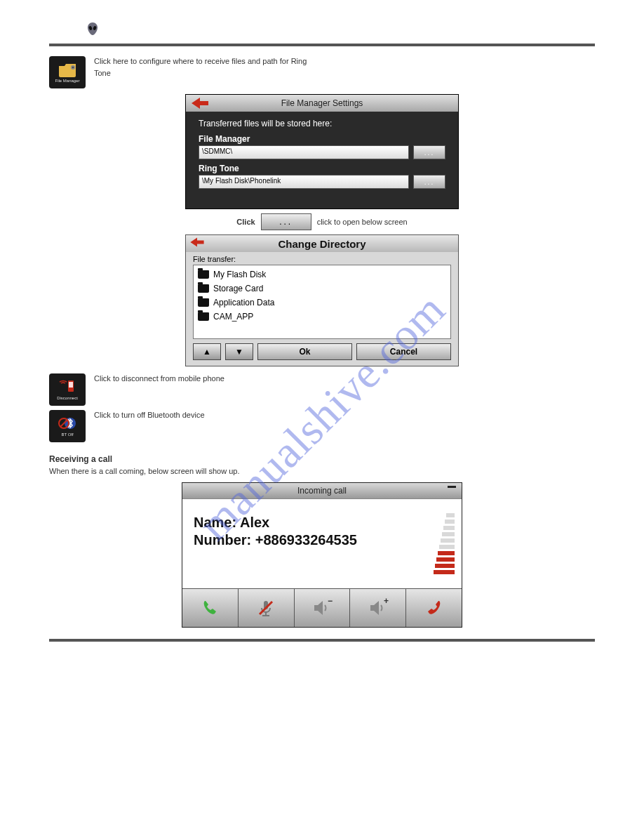 The height and width of the screenshot is (834, 644). Describe the element at coordinates (322, 640) in the screenshot. I see `footer-rule` at that location.